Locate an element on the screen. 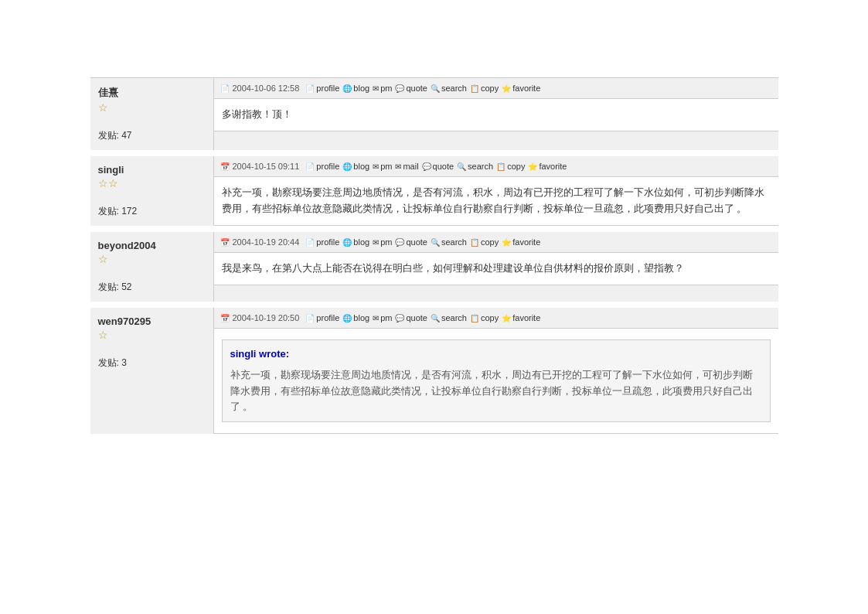 The height and width of the screenshot is (614, 868). user-col-3: beyond2004 ☆ 发贴: 52 is located at coordinates (152, 267).